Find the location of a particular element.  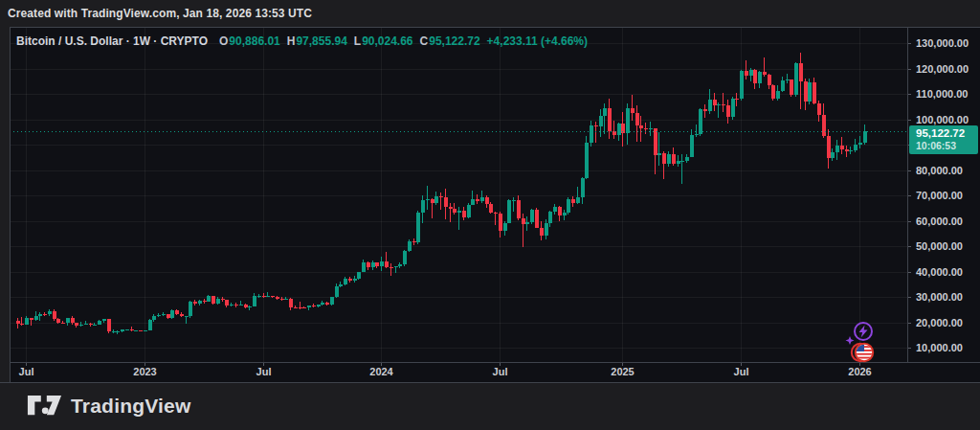

symbol-legend: Bitcoin / U.S. Dollar · 1W · CRYPTO O90,… is located at coordinates (302, 41).